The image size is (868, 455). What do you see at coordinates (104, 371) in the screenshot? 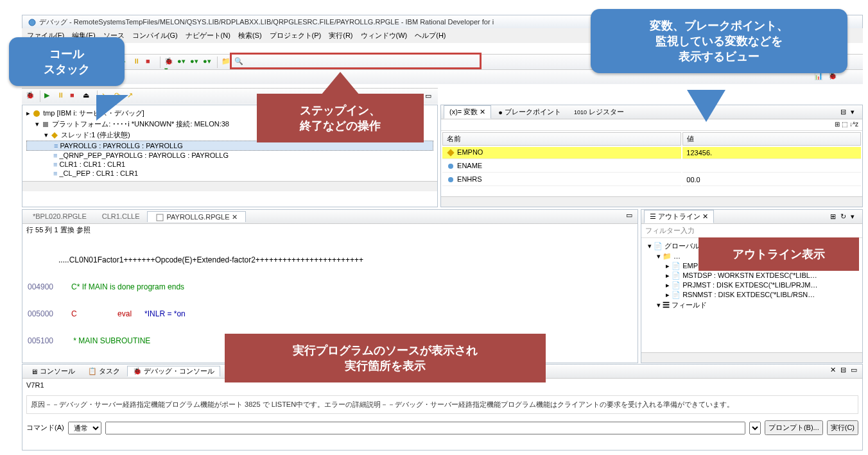
I see `tab-tasks: 📋 タスク` at bounding box center [104, 371].